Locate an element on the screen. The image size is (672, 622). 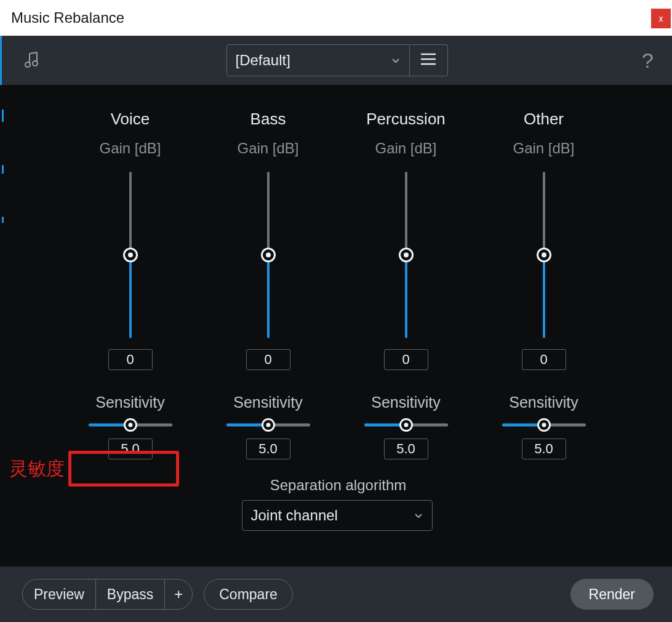
preset-value: [Default] is located at coordinates (263, 60).